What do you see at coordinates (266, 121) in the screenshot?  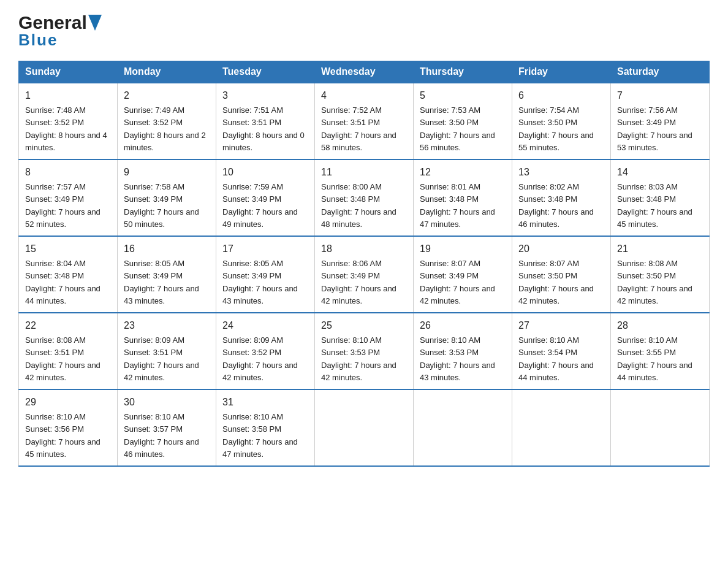 I see `calendar-cell: 3 Sunrise: 7:51 AMSunset: 3:51 PMDayligh…` at bounding box center [266, 121].